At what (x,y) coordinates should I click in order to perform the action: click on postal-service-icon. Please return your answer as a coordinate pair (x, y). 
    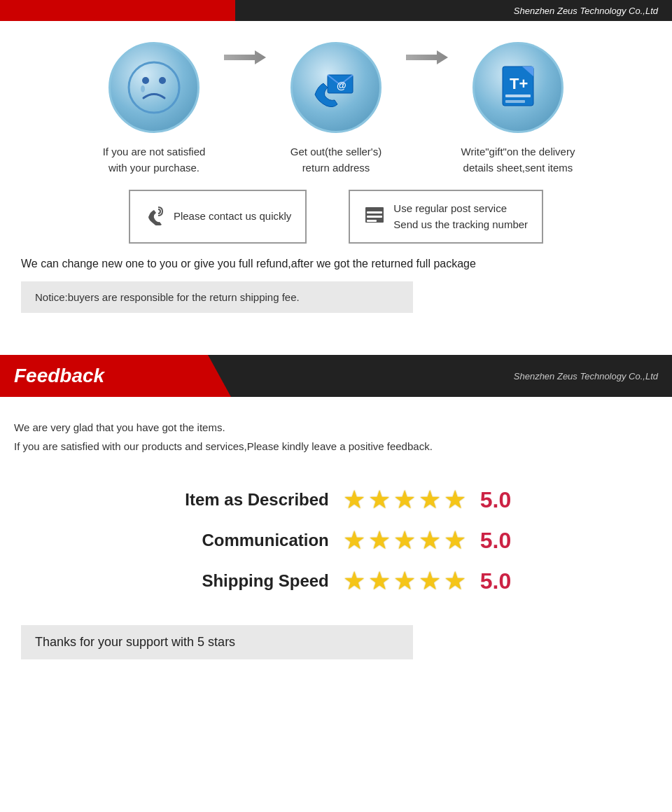
    Looking at the image, I should click on (374, 217).